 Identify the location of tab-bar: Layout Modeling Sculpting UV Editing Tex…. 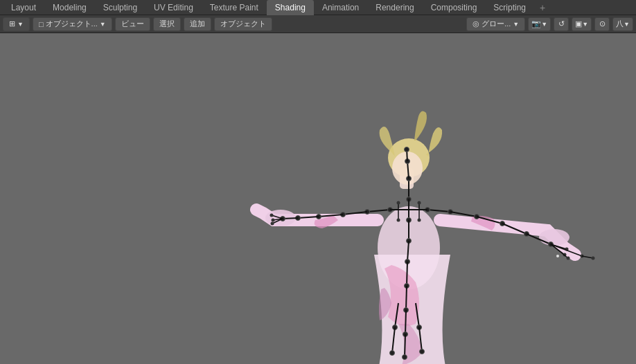
(318, 8).